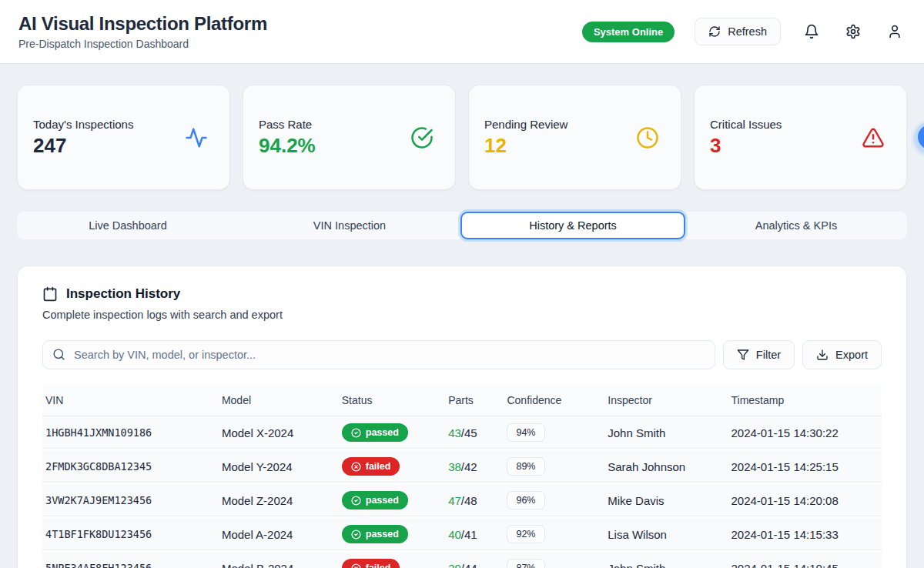 The image size is (924, 568). I want to click on search-icon, so click(59, 354).